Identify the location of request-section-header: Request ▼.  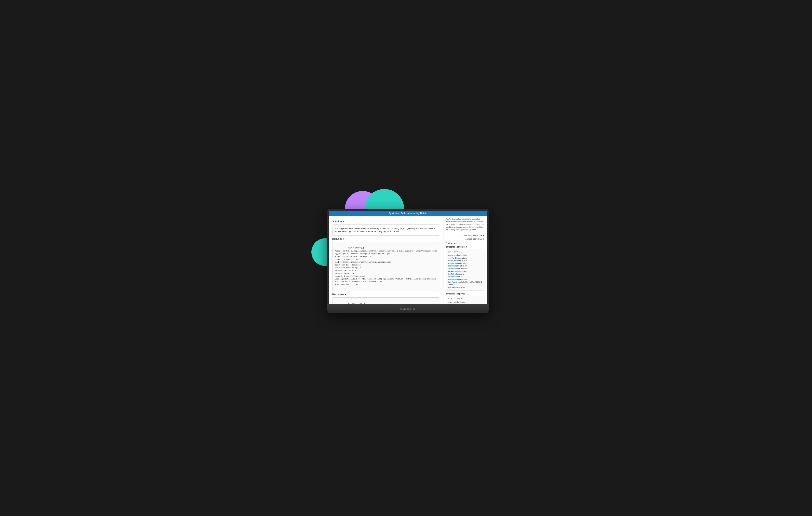
(386, 239).